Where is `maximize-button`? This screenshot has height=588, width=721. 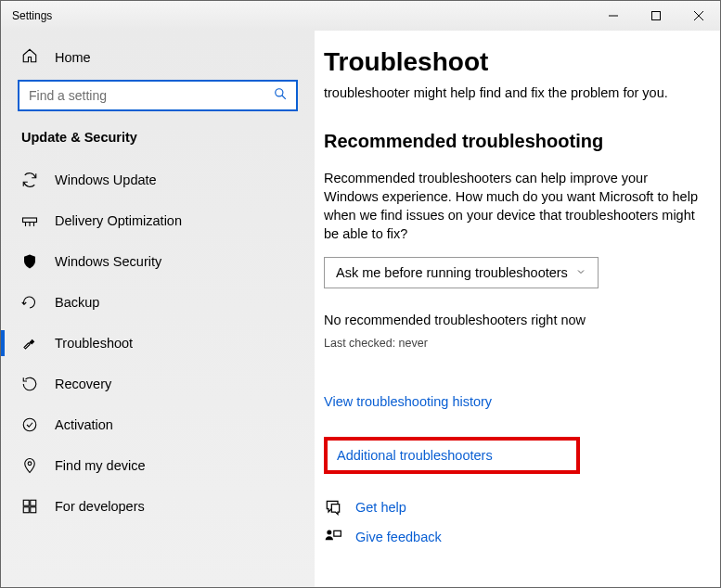 maximize-button is located at coordinates (656, 16).